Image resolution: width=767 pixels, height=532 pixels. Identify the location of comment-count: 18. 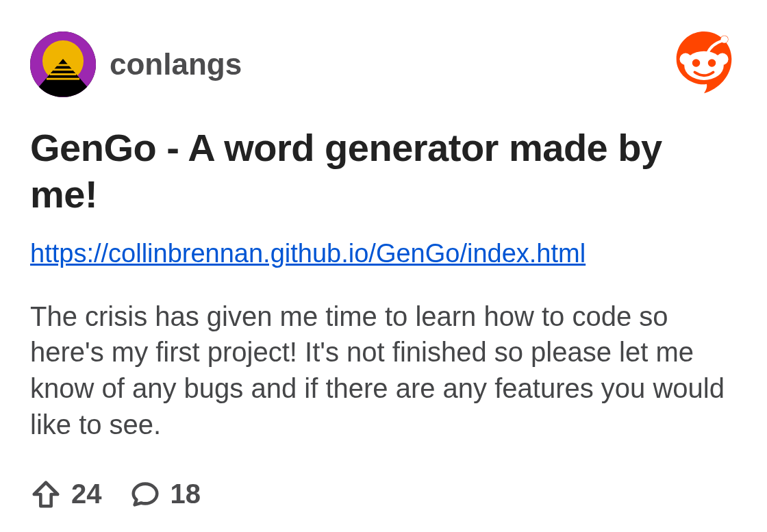
(186, 494).